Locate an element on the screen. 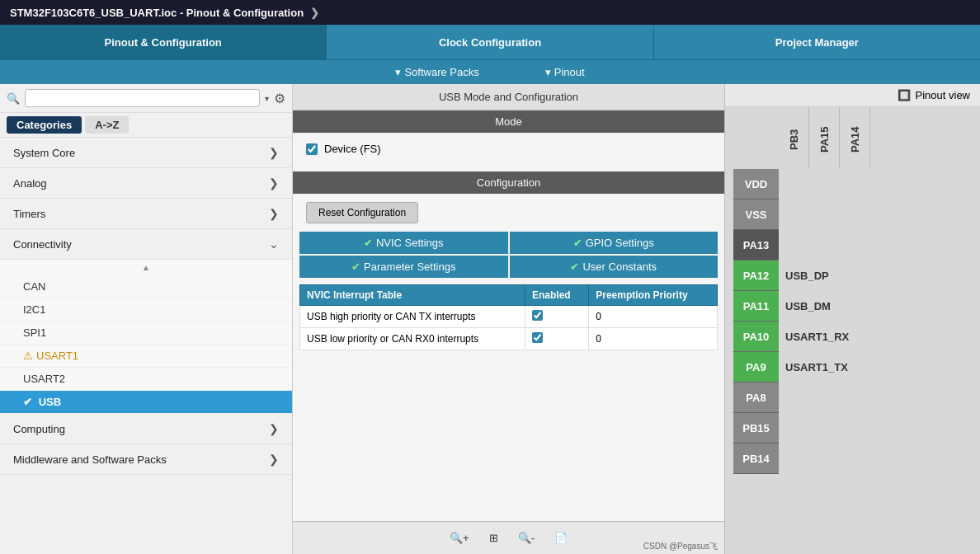 The image size is (980, 554). pin-header-pb3: PB3 is located at coordinates (794, 138).